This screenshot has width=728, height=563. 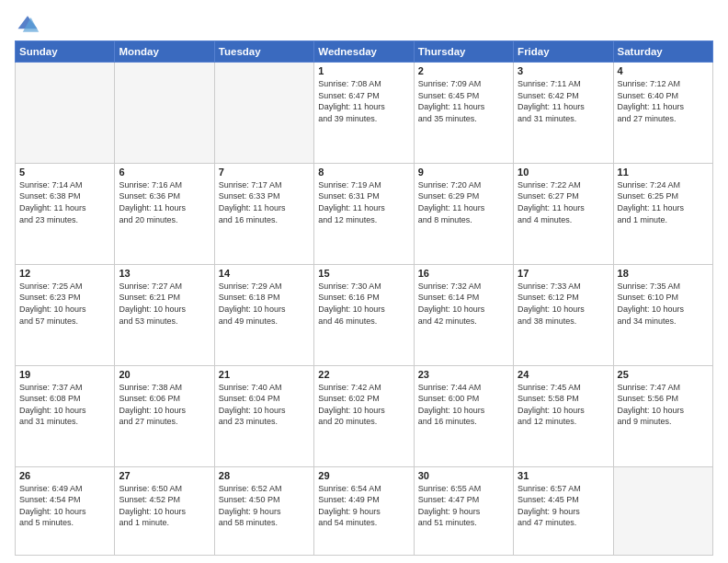 What do you see at coordinates (463, 374) in the screenshot?
I see `day-number: 23` at bounding box center [463, 374].